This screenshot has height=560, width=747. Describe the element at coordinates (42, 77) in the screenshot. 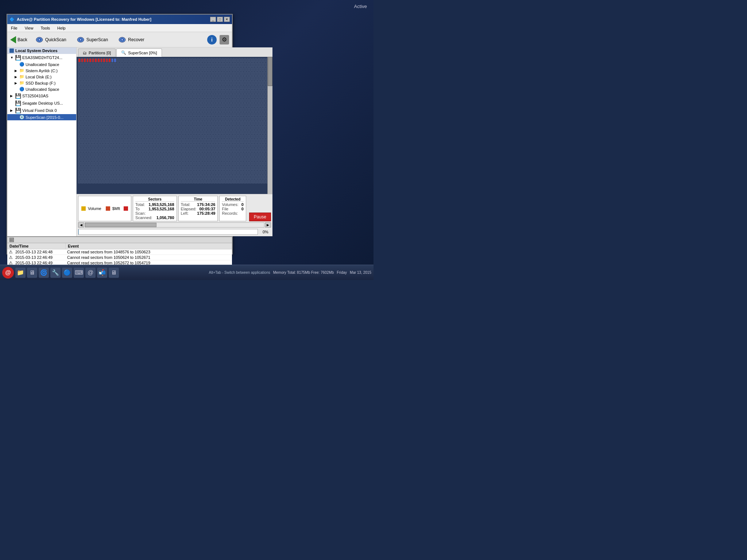

I see `sidebar-item-localdisk: ▶ 📁 Local Disk (E:)` at that location.